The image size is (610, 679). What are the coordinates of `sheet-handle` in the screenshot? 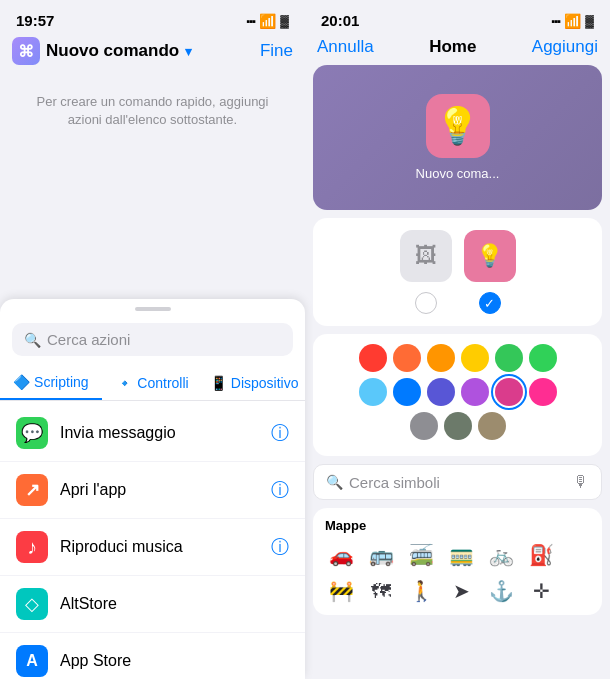 It's located at (153, 309).